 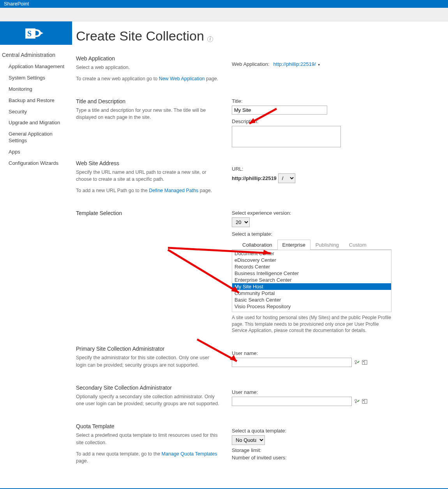 What do you see at coordinates (41, 123) in the screenshot?
I see `nav-item-upgrade-migration: Upgrade and Migration` at bounding box center [41, 123].